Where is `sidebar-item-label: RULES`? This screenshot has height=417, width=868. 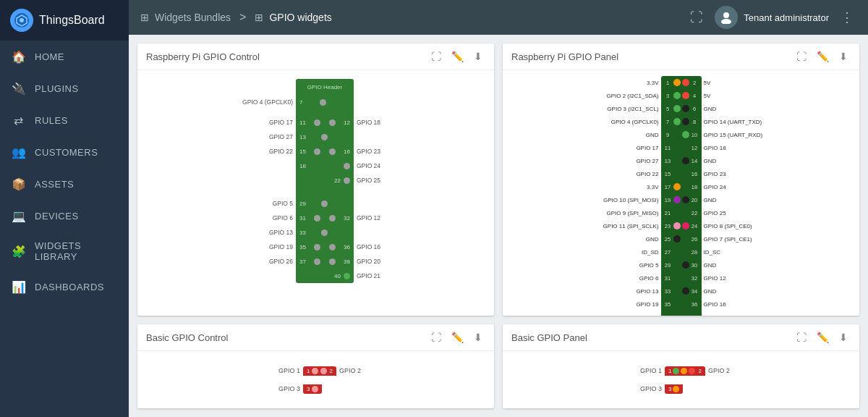
sidebar-item-label: RULES is located at coordinates (51, 120).